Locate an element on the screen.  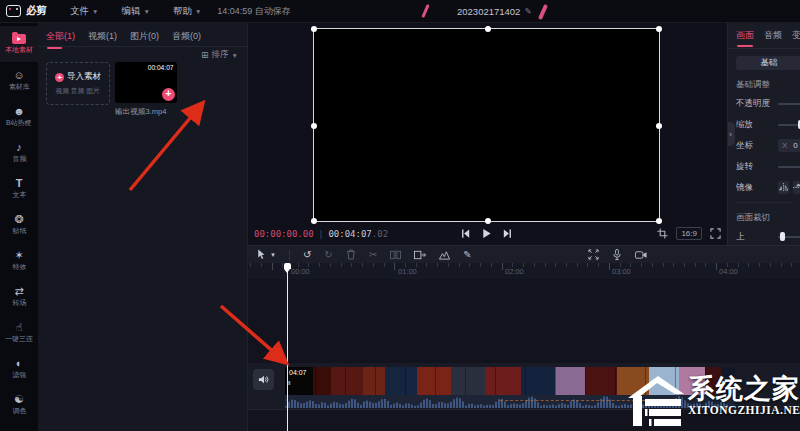
sidebar-item-effects: ✶ 特效 is located at coordinates (19, 260).